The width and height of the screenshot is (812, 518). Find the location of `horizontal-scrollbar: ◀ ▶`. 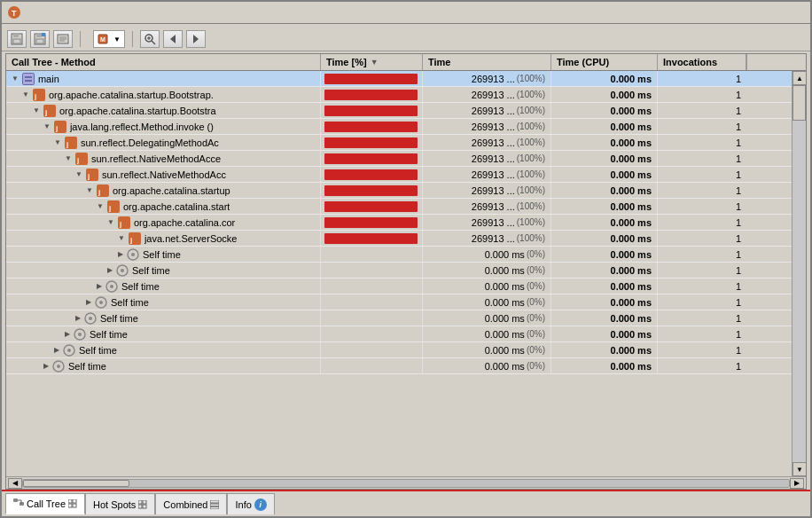

horizontal-scrollbar: ◀ ▶ is located at coordinates (406, 483).